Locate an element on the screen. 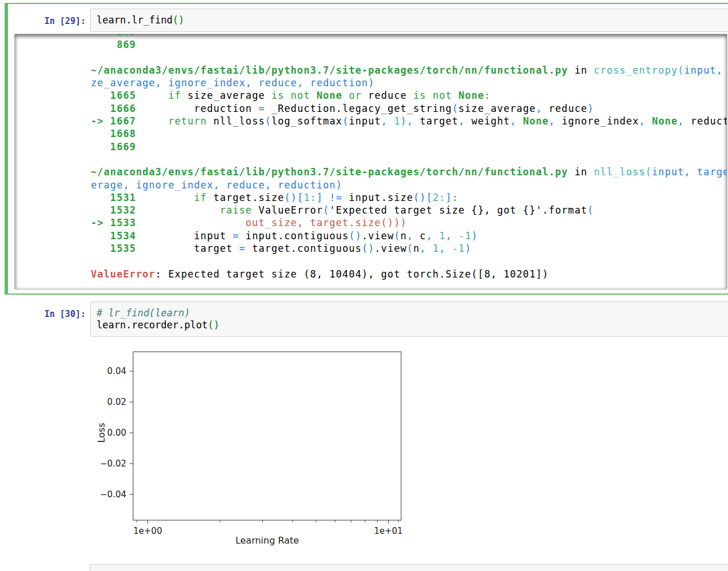  traceback-line: ze_average, ignore_index, reduce, reduct… is located at coordinates (409, 83).